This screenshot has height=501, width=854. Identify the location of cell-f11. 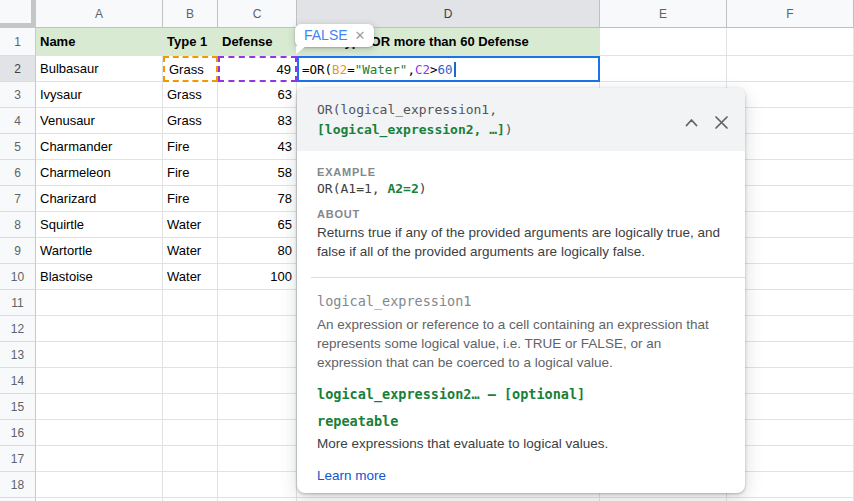
(790, 303).